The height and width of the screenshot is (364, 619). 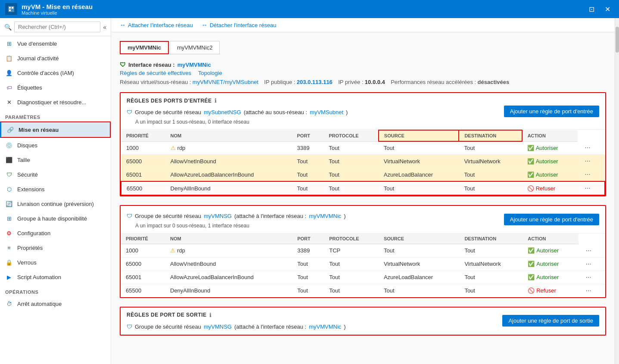 What do you see at coordinates (55, 58) in the screenshot?
I see `sidebar-item-journal: 📋 Journal d'activité` at bounding box center [55, 58].